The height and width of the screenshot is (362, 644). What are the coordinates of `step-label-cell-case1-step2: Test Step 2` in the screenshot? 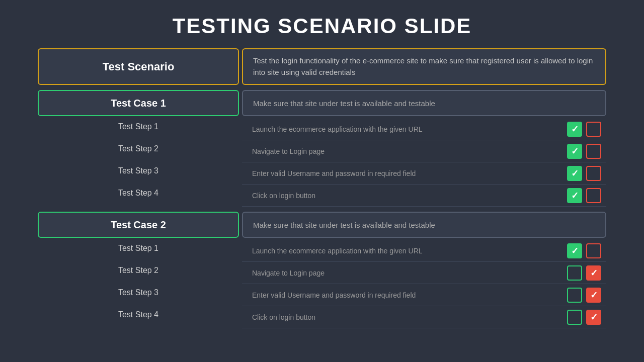 It's located at (138, 151).